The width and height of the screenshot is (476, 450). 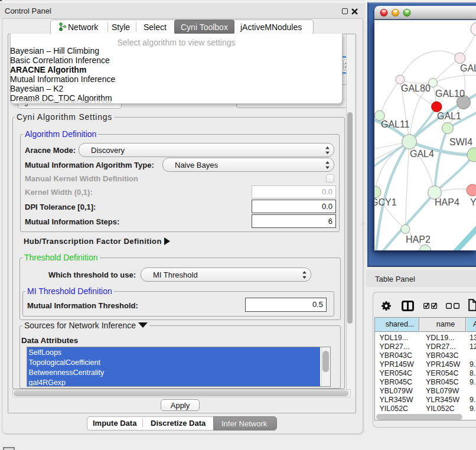 I want to click on svg-text: GCY1, so click(x=386, y=202).